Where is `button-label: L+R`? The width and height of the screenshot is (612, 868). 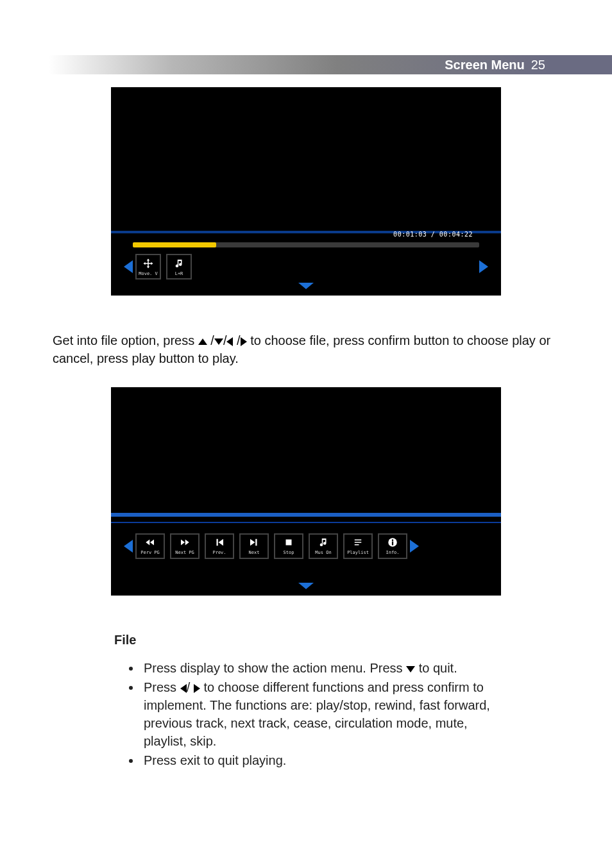
button-label: L+R is located at coordinates (180, 274).